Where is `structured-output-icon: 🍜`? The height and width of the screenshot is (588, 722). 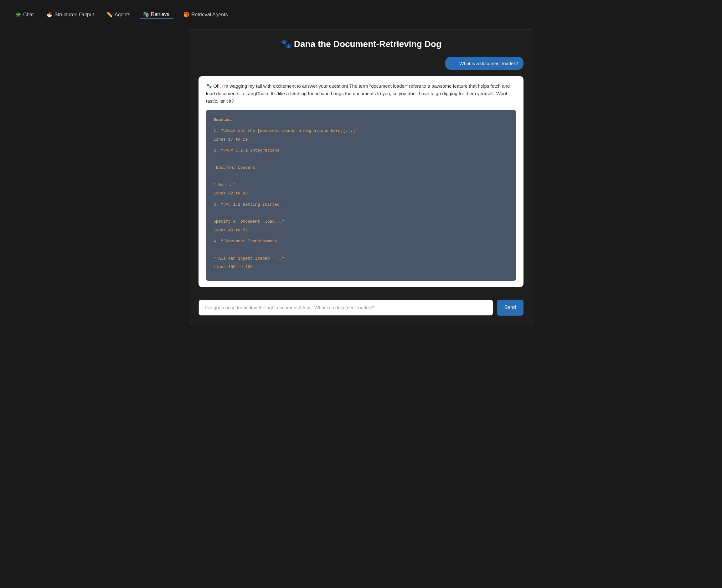 structured-output-icon: 🍜 is located at coordinates (49, 15).